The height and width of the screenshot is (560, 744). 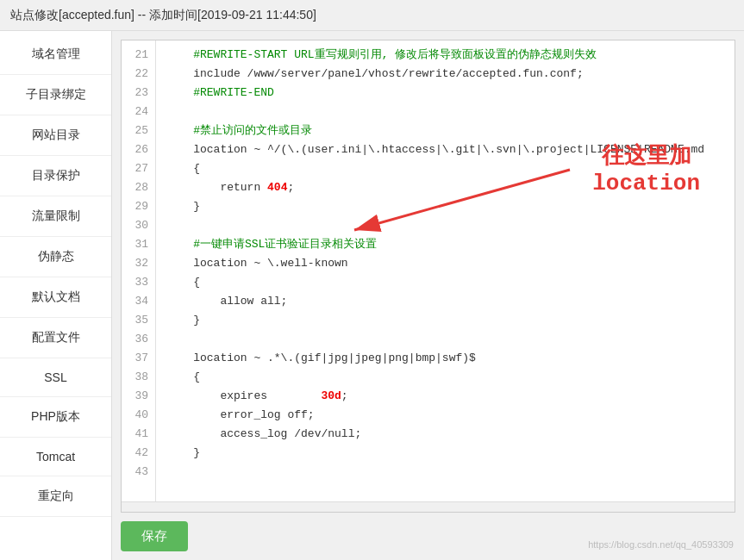 I want to click on line-num-34: 34, so click(x=138, y=302).